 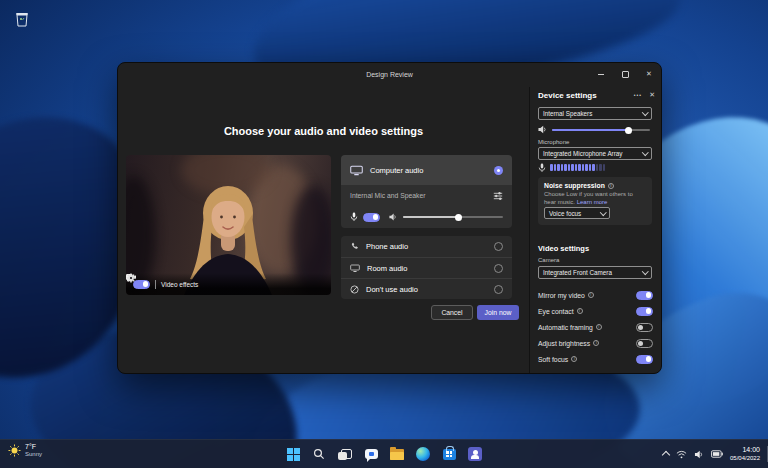 What do you see at coordinates (595, 114) in the screenshot?
I see `speaker-select: Internal Speakers` at bounding box center [595, 114].